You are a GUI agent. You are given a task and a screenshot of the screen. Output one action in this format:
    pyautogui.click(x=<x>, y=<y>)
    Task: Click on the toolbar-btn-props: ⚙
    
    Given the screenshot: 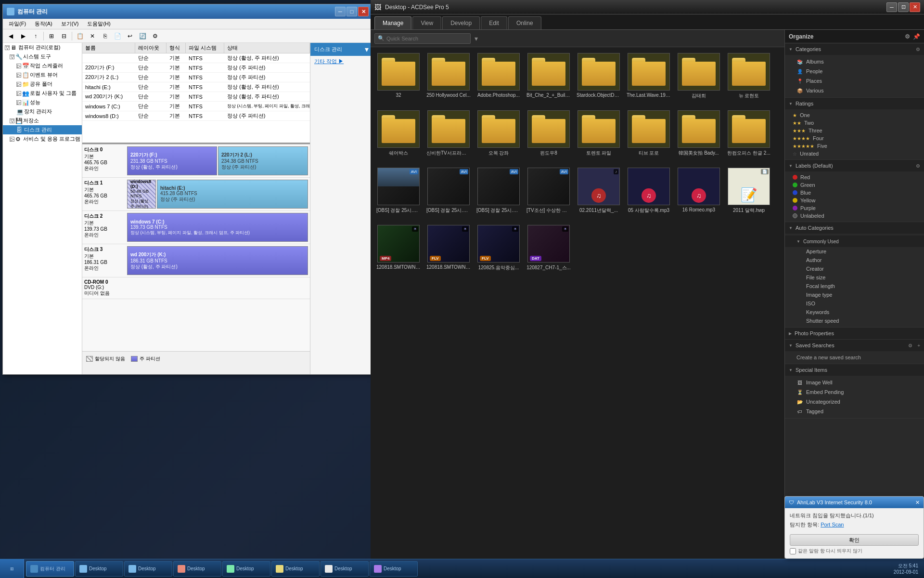 What is the action you would take?
    pyautogui.click(x=155, y=36)
    